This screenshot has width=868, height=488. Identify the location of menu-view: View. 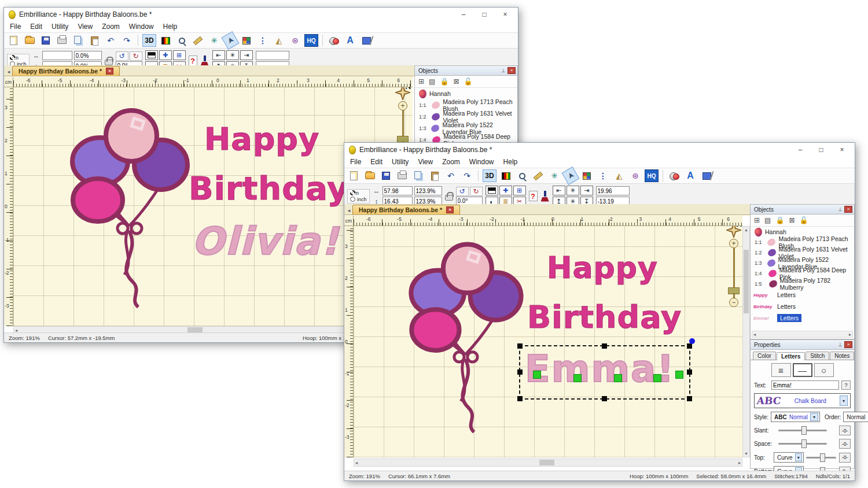
(425, 162).